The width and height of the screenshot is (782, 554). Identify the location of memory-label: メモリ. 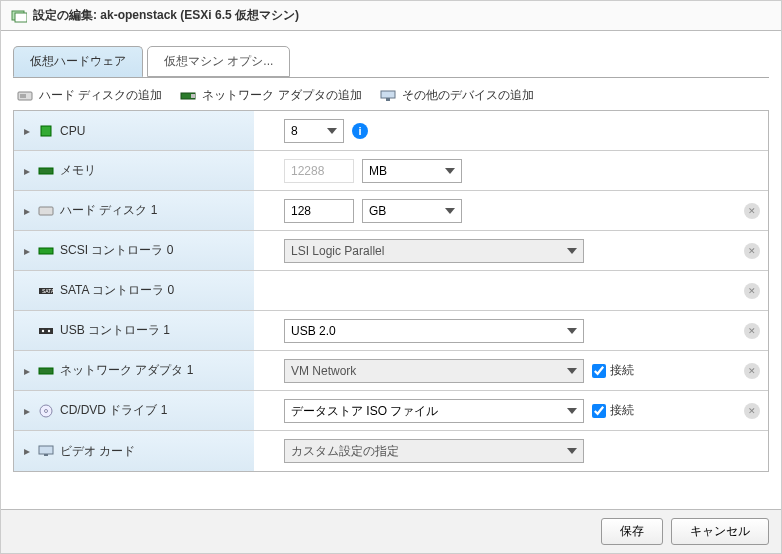
(78, 170).